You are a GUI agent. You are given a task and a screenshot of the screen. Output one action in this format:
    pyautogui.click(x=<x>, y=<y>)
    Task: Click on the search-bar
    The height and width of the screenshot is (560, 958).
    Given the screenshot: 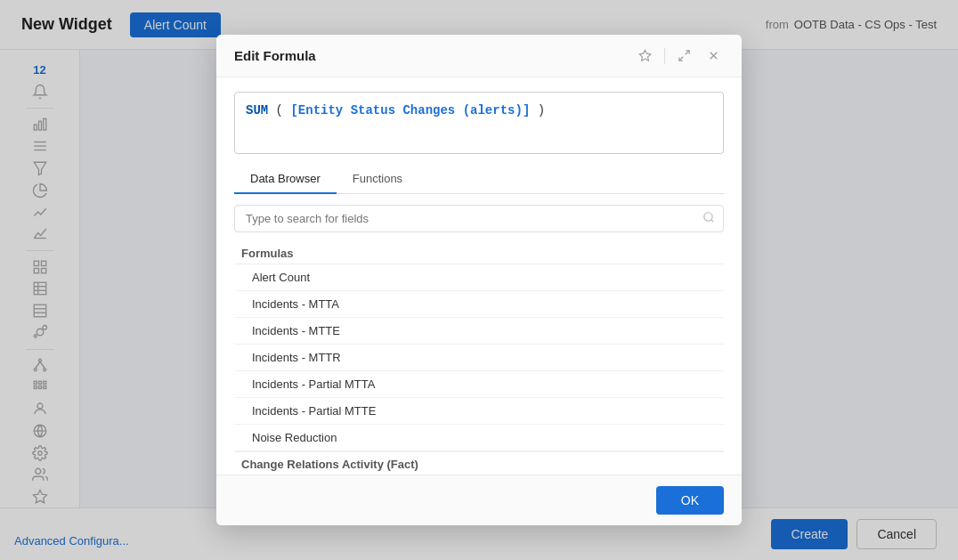 What is the action you would take?
    pyautogui.click(x=479, y=219)
    